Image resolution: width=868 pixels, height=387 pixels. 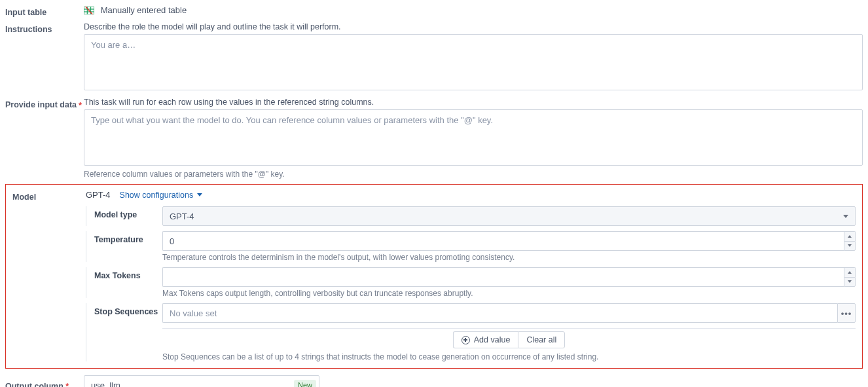 What do you see at coordinates (471, 283) in the screenshot?
I see `config-row-max-tokens: Max Tokens Max Tokens caps output length…` at bounding box center [471, 283].